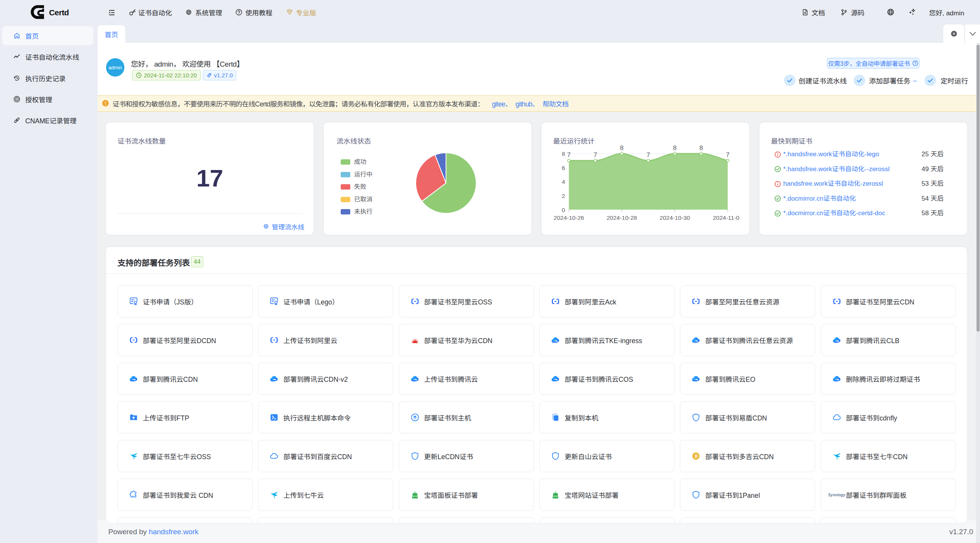  Describe the element at coordinates (622, 218) in the screenshot. I see `svg-text: 2024-10-28` at that location.